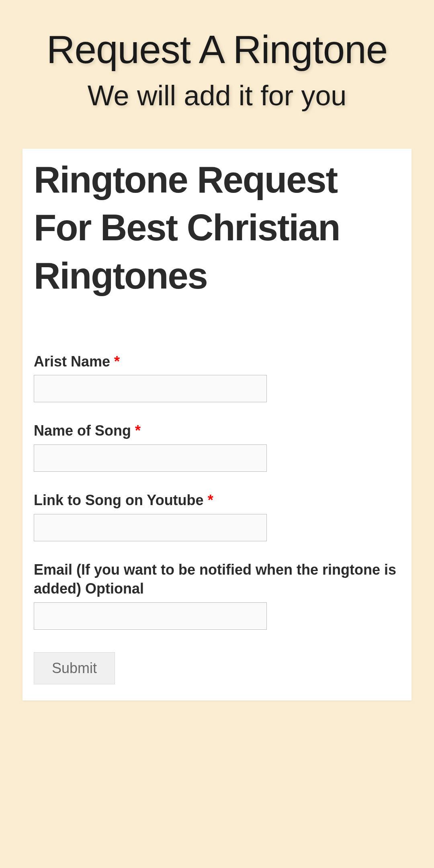 The width and height of the screenshot is (434, 868). I want to click on field-song: Name of Song *, so click(217, 447).